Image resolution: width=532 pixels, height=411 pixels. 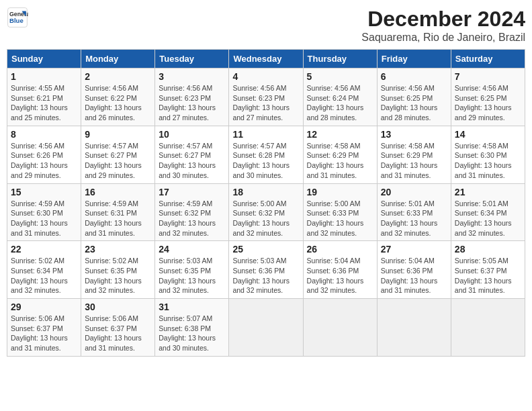 What do you see at coordinates (266, 59) in the screenshot?
I see `weekday-header-row: SundayMondayTuesdayWednesdayThursdayFrid…` at bounding box center [266, 59].